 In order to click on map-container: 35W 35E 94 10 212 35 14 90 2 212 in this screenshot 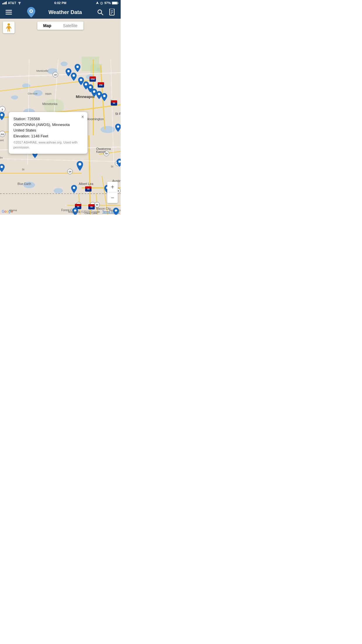, I will do `click(60, 117)`.